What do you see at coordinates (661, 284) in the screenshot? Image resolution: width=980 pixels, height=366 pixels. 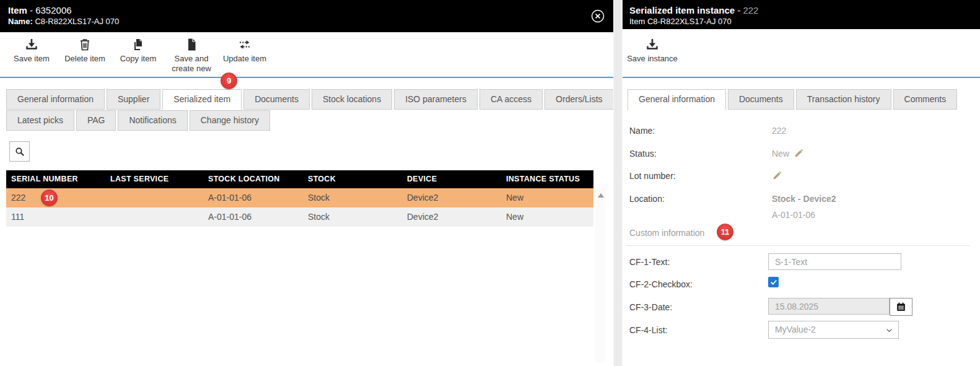 I see `cf2-checkbox-label: CF-2-Checkbox:` at bounding box center [661, 284].